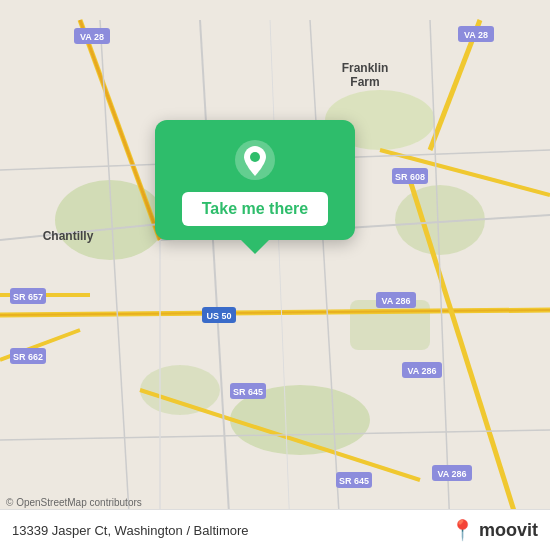  What do you see at coordinates (508, 530) in the screenshot?
I see `moovit-logo-text: moovit` at bounding box center [508, 530].